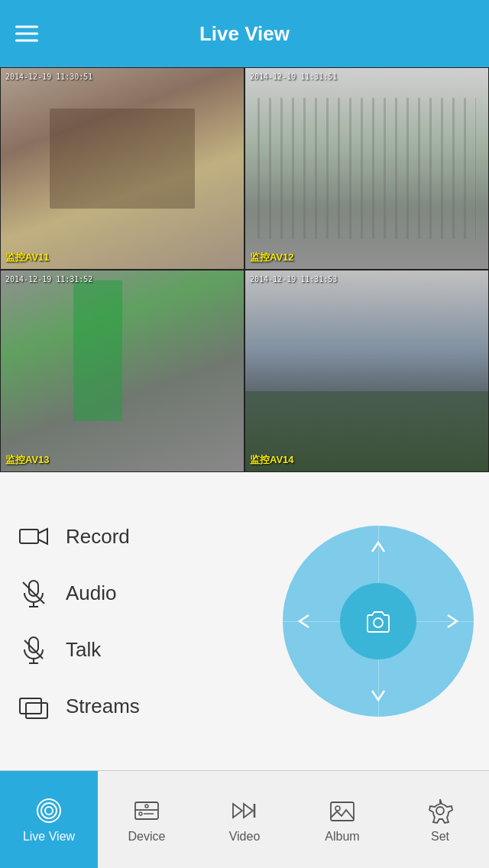  Describe the element at coordinates (147, 811) in the screenshot. I see `device-icon` at that location.